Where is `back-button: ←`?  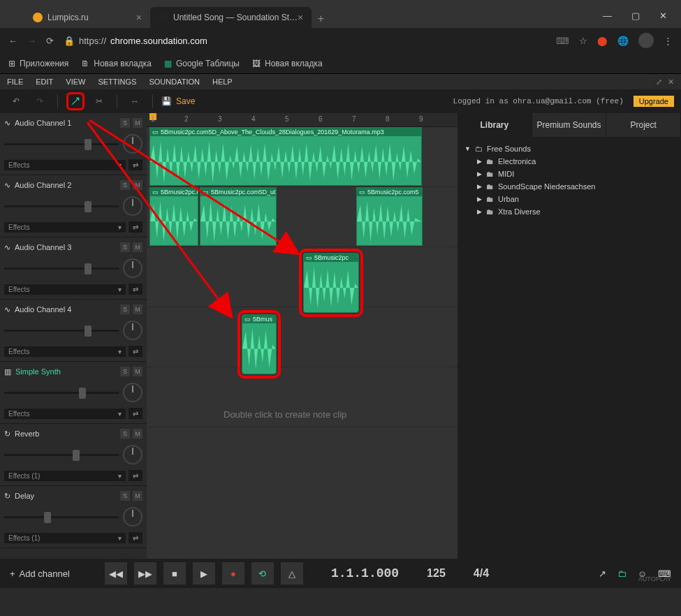 back-button: ← is located at coordinates (13, 41).